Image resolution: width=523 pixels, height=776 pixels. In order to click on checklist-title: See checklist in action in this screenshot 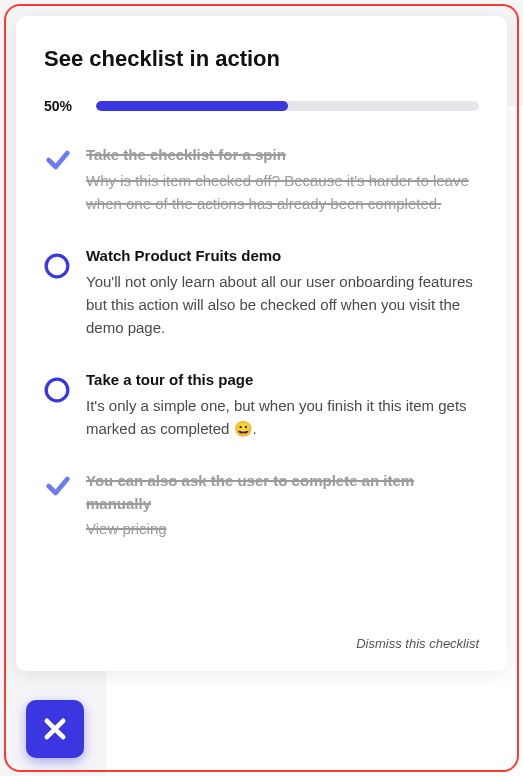, I will do `click(262, 59)`.